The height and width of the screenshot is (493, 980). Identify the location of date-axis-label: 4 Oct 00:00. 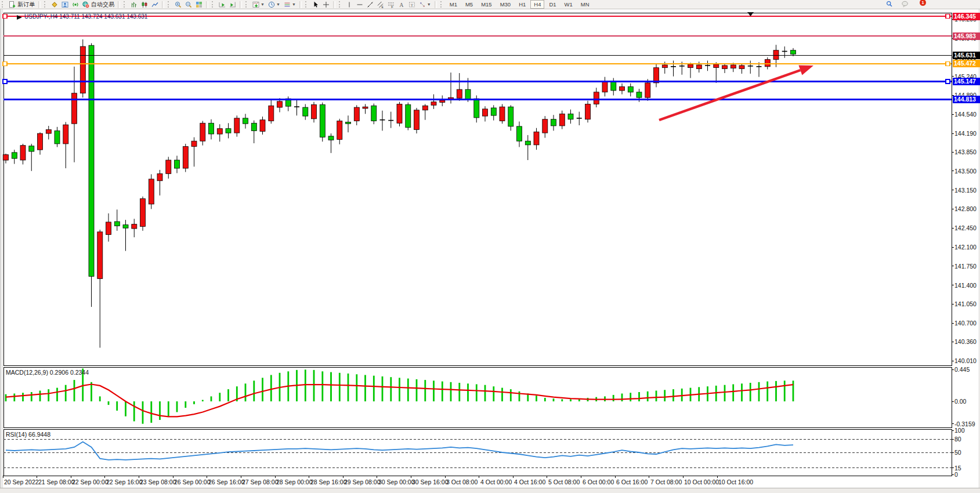
(496, 482).